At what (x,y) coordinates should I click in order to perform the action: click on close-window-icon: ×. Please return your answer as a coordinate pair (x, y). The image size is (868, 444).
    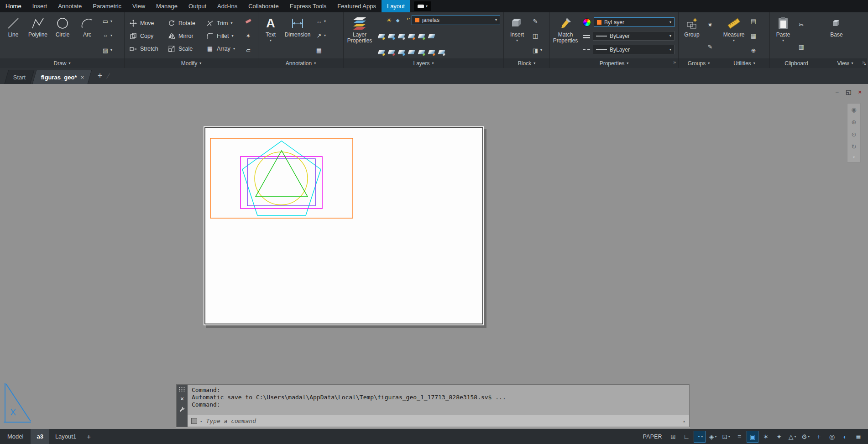
    Looking at the image, I should click on (860, 92).